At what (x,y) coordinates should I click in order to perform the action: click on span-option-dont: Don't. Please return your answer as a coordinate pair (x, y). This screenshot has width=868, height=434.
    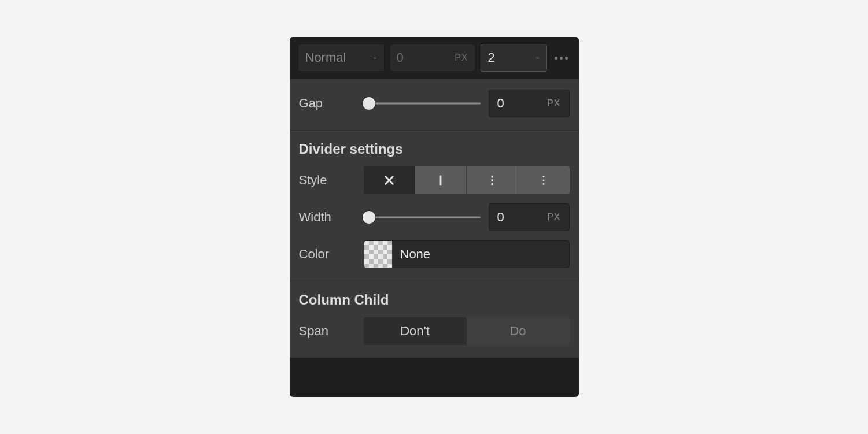
    Looking at the image, I should click on (415, 331).